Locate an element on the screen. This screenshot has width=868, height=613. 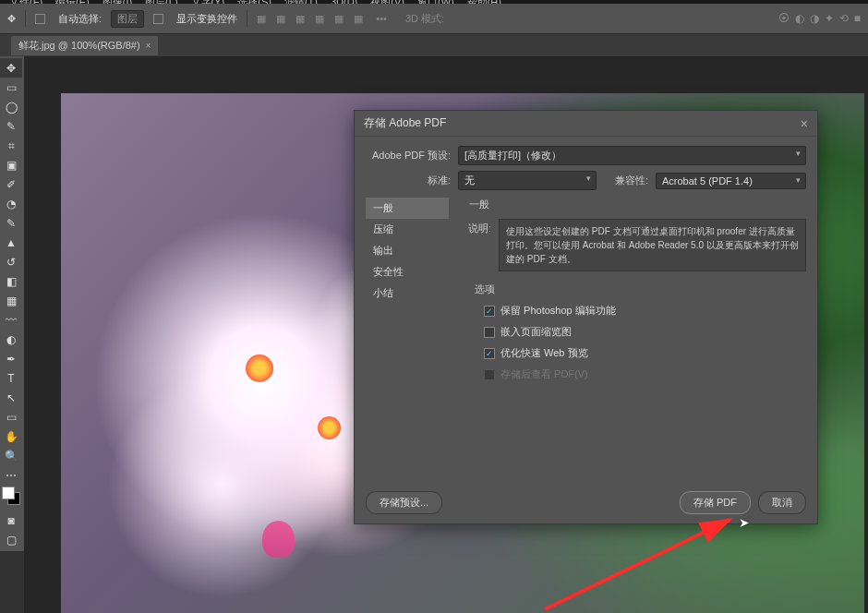
move-tool: ✥ is located at coordinates (11, 68).